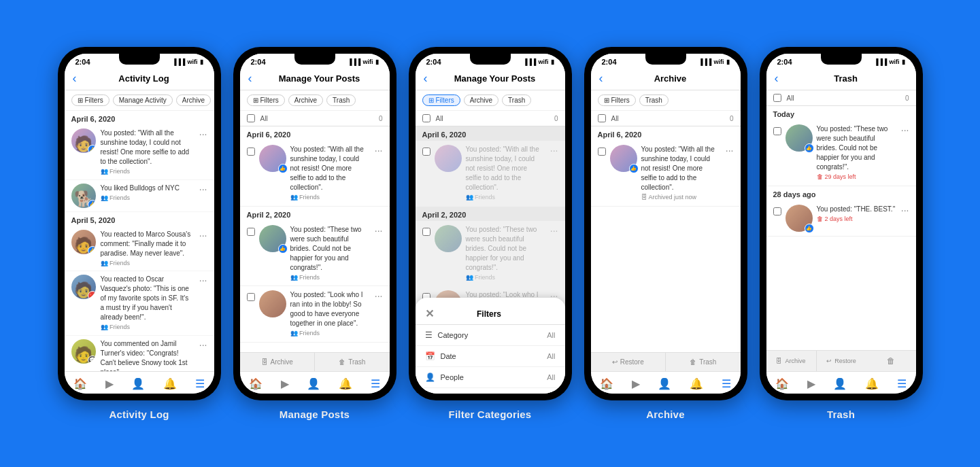  What do you see at coordinates (856, 219) in the screenshot?
I see `trash-sub-2: 🗑 2 days left` at bounding box center [856, 219].